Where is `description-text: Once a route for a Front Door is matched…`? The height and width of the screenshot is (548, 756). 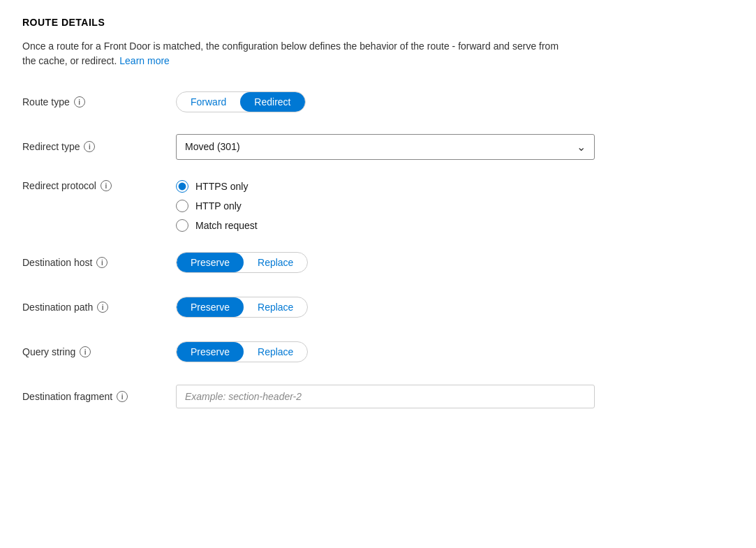
description-text: Once a route for a Front Door is matched… is located at coordinates (290, 53).